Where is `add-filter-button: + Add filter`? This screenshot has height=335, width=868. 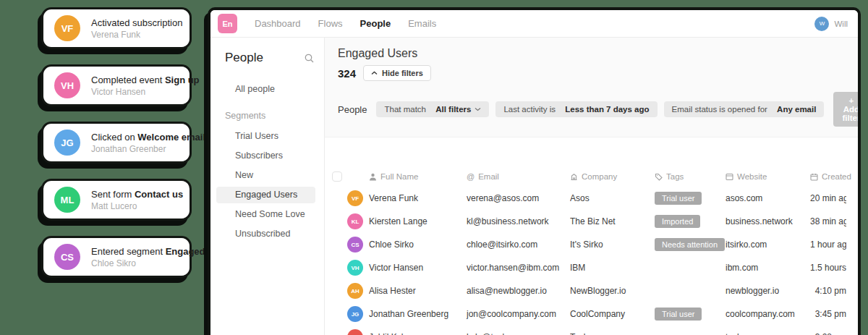 add-filter-button: + Add filter is located at coordinates (847, 109).